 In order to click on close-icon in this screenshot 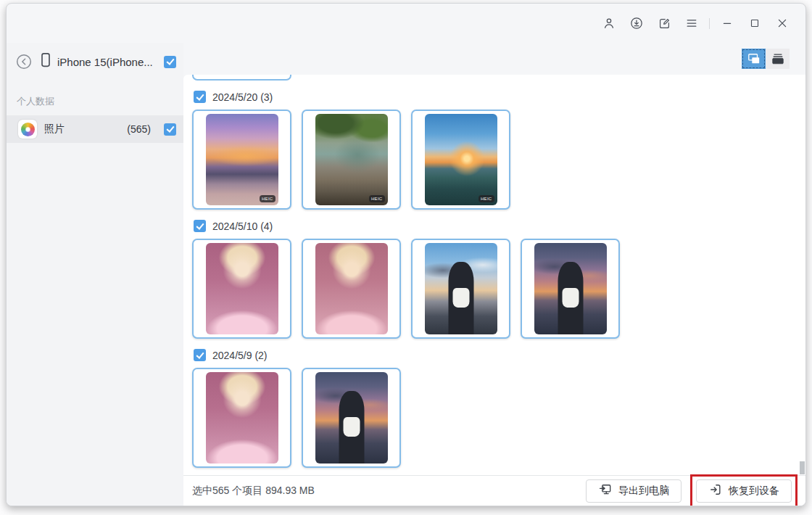, I will do `click(782, 23)`.